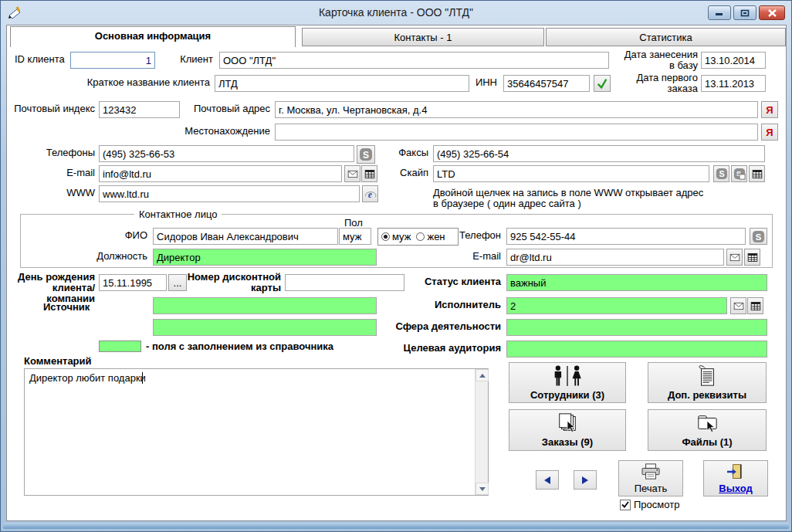  I want to click on postal-index-field, so click(139, 110).